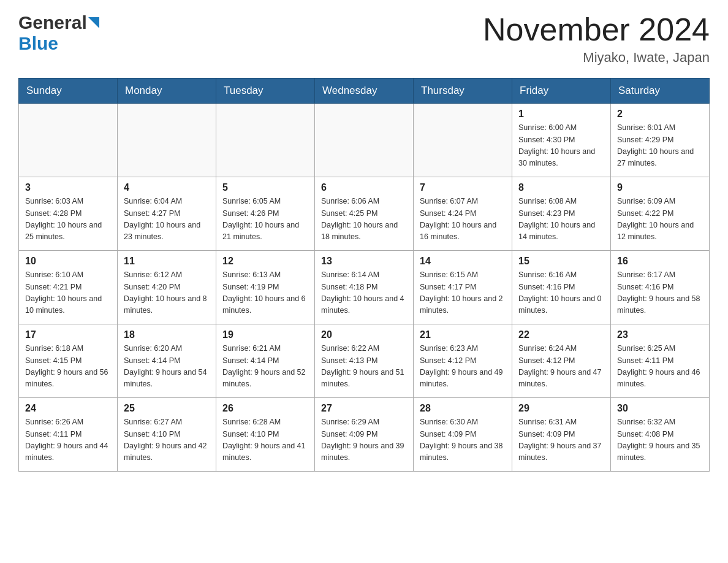  Describe the element at coordinates (167, 214) in the screenshot. I see `calendar-cell: 4Sunrise: 6:04 AM Sunset: 4:27 PM Daylig…` at that location.